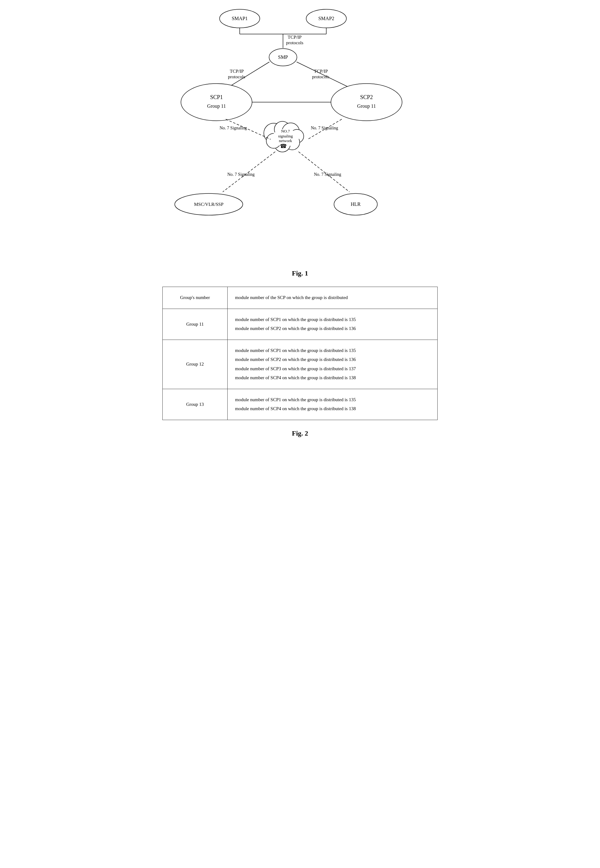 The width and height of the screenshot is (600, 868). Describe the element at coordinates (332, 329) in the screenshot. I see `group11-line2: module number of SCP2 on which the group…` at that location.